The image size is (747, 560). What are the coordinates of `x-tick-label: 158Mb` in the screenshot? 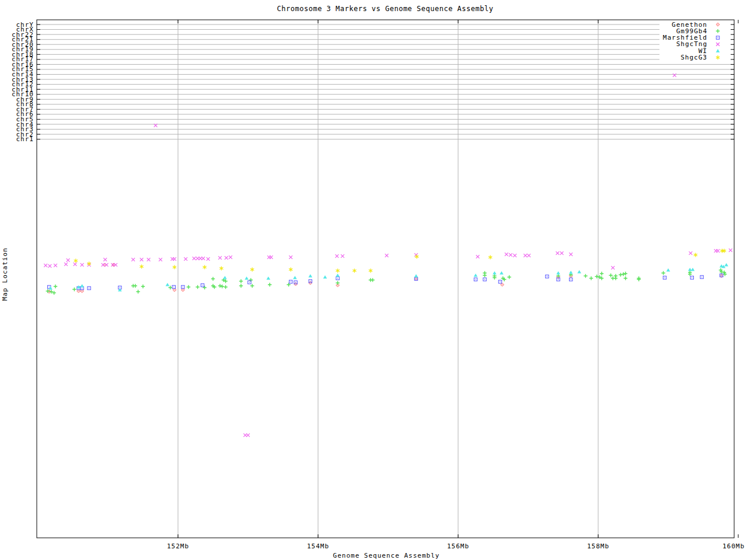 It's located at (598, 546).